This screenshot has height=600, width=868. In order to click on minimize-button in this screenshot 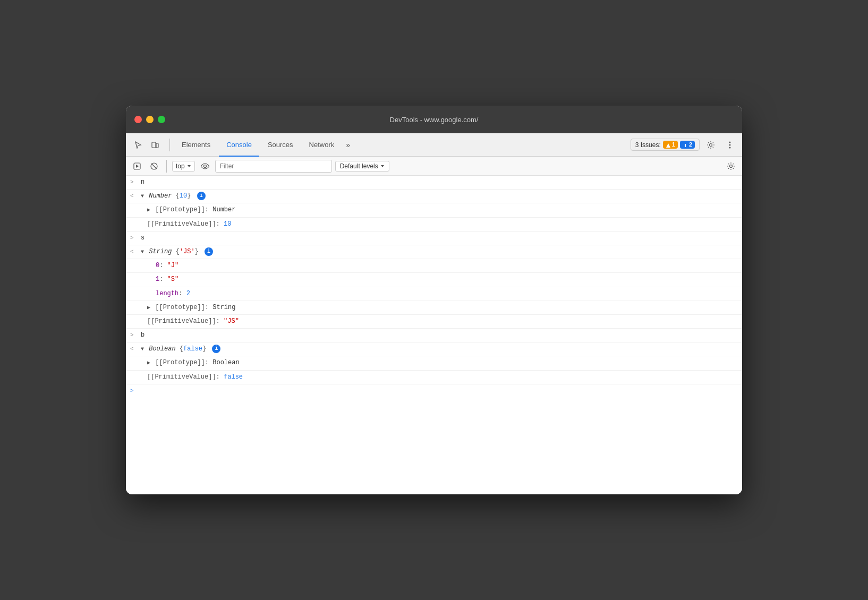, I will do `click(150, 119)`.